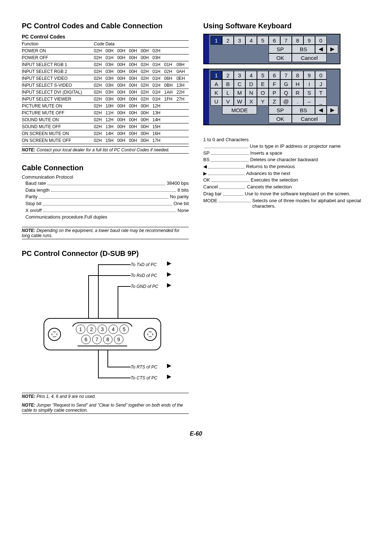  Describe the element at coordinates (216, 101) in the screenshot. I see `key-U: U` at that location.